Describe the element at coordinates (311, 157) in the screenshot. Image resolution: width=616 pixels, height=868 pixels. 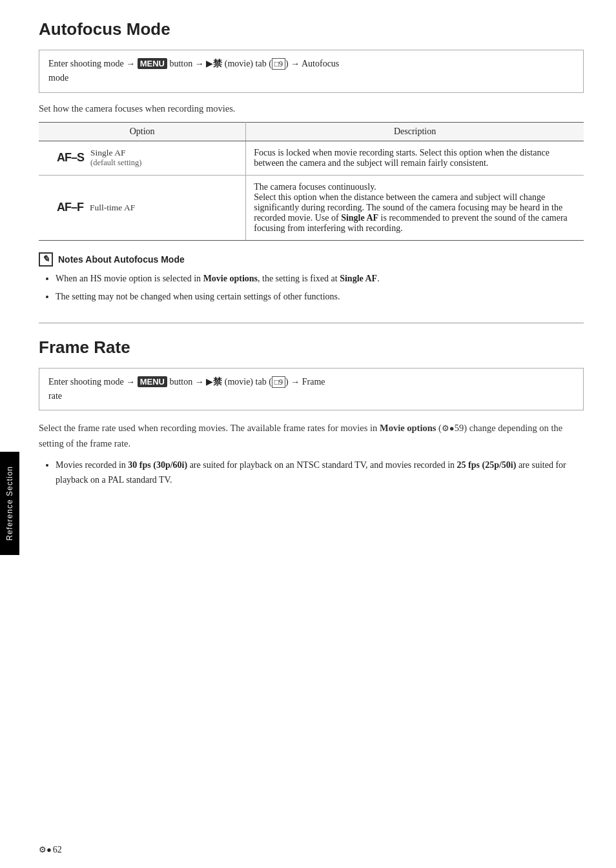
I see `table-row: AF–S Single AF (default setting) Focus i…` at that location.